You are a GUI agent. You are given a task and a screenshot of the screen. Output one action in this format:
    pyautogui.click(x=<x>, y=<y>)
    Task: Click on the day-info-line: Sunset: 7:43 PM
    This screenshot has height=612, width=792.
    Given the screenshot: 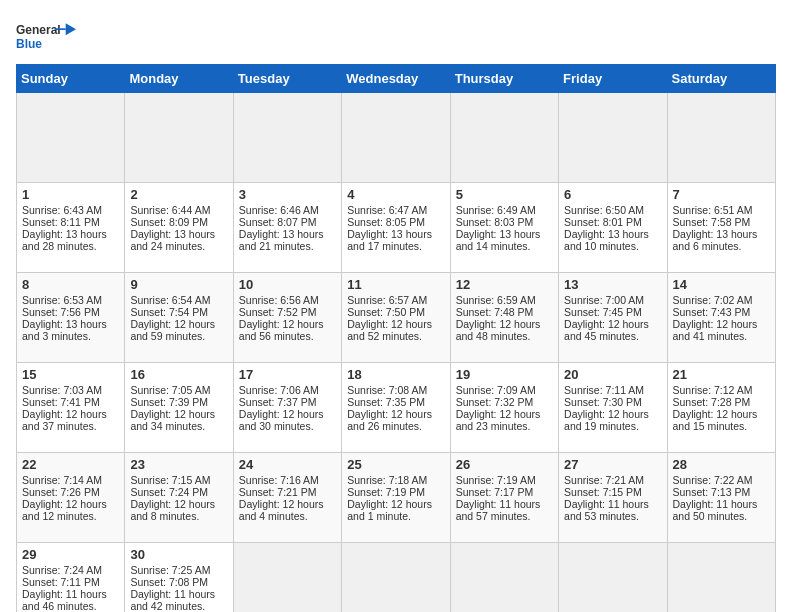 What is the action you would take?
    pyautogui.click(x=722, y=312)
    